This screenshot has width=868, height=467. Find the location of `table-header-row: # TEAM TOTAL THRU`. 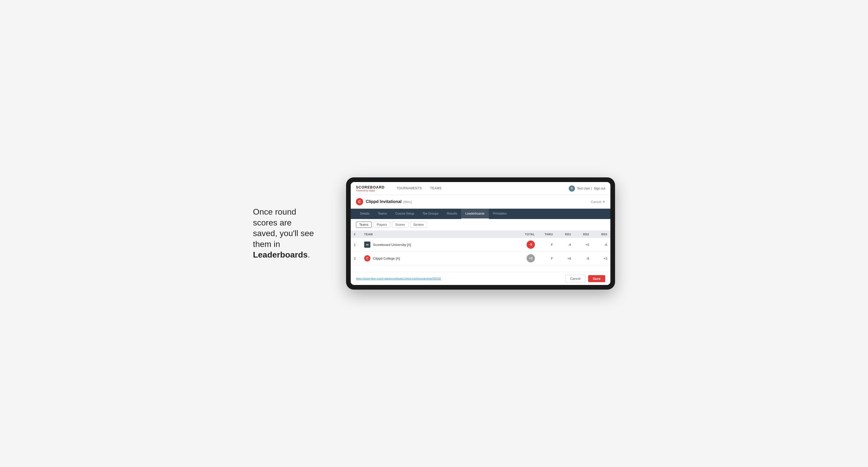

table-header-row: # TEAM TOTAL THRU is located at coordinates (480, 235).